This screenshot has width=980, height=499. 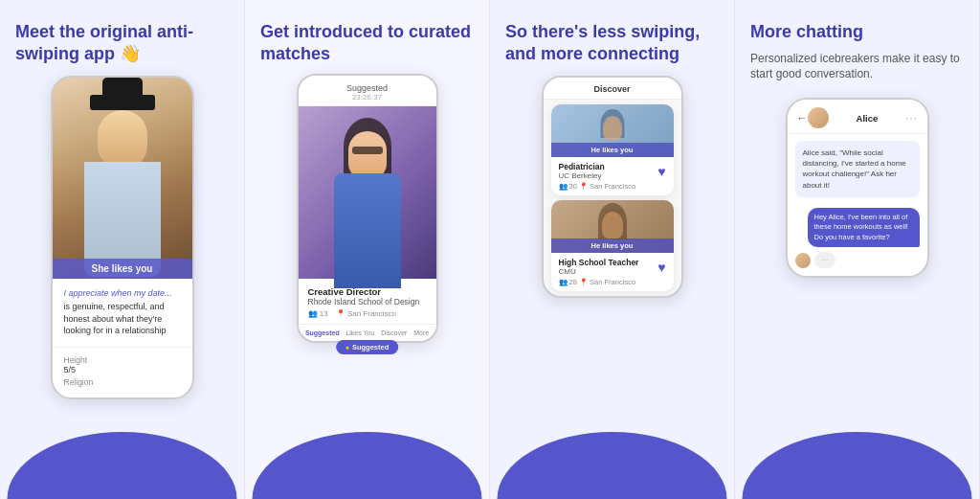 I want to click on card-2-photo: He likes you, so click(x=612, y=226).